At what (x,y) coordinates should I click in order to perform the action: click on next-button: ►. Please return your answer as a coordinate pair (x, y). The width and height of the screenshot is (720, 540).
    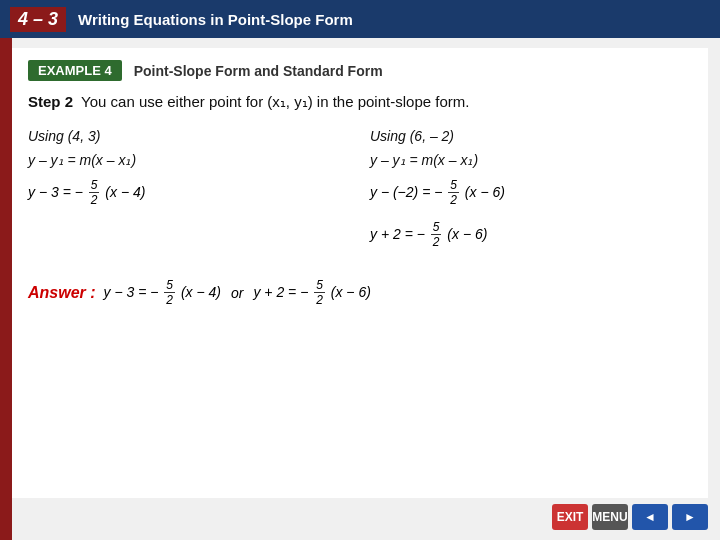
    Looking at the image, I should click on (690, 517).